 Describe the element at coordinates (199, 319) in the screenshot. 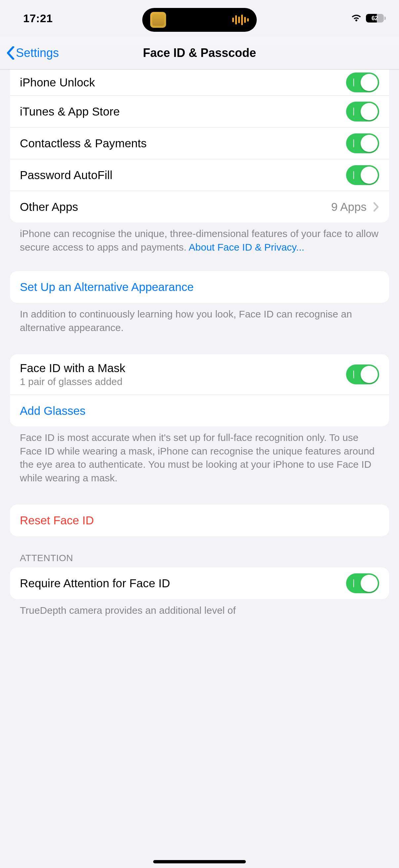

I see `alt-appearance-footer: In addition to continuously learning how…` at that location.